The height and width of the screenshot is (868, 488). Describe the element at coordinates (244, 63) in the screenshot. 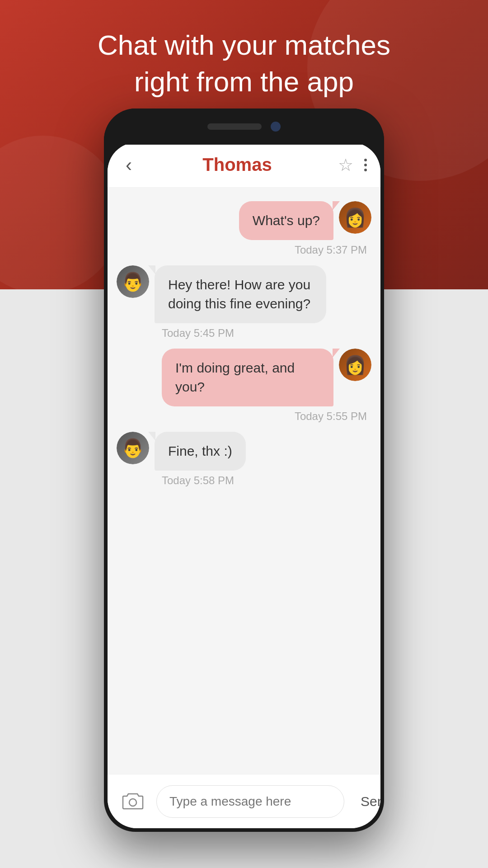

I see `tagline: Chat with your matches right from the ap…` at that location.